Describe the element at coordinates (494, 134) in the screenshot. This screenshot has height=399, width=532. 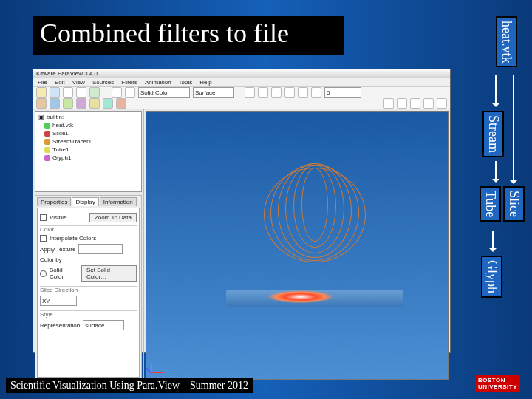
I see `flow-stream: Stream` at that location.